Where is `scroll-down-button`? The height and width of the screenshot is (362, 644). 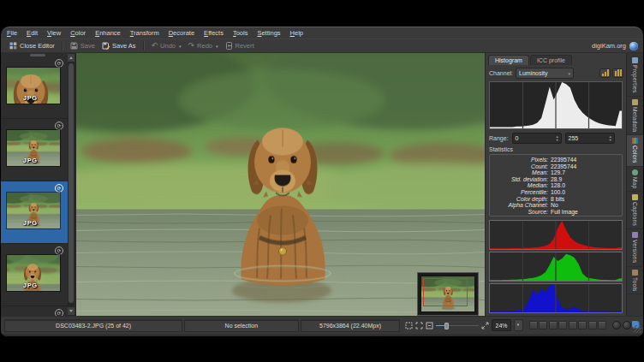 scroll-down-button is located at coordinates (71, 312).